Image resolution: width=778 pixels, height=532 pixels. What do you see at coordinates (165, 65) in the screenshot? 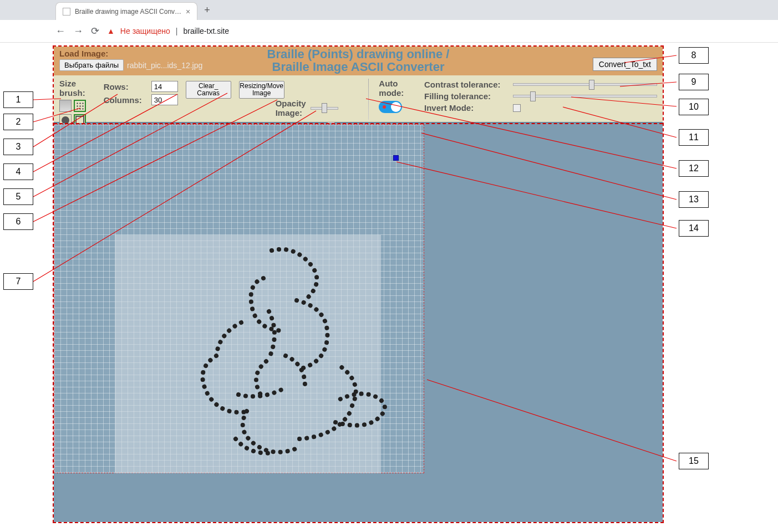
I see `chosen-file-name: rabbit_pic...ids_12.jpg` at bounding box center [165, 65].